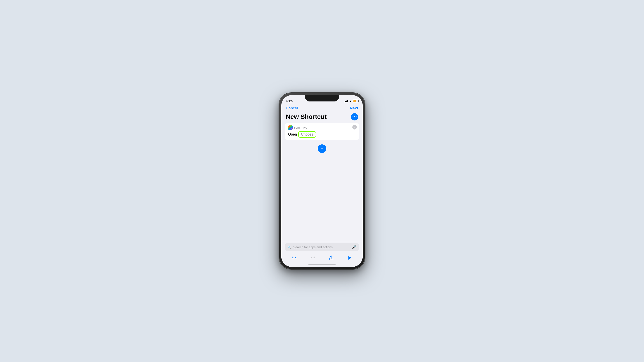  I want to click on signal-icon, so click(346, 101).